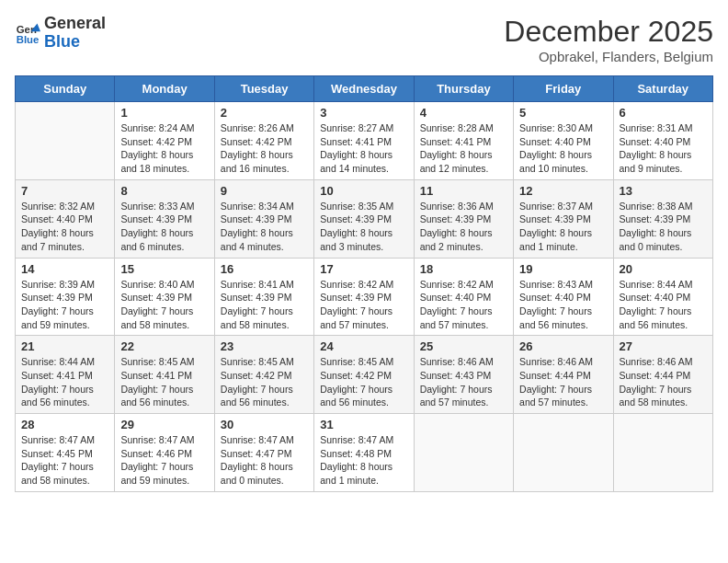 The width and height of the screenshot is (728, 563). What do you see at coordinates (28, 33) in the screenshot?
I see `logo-icon: Gen Blue` at bounding box center [28, 33].